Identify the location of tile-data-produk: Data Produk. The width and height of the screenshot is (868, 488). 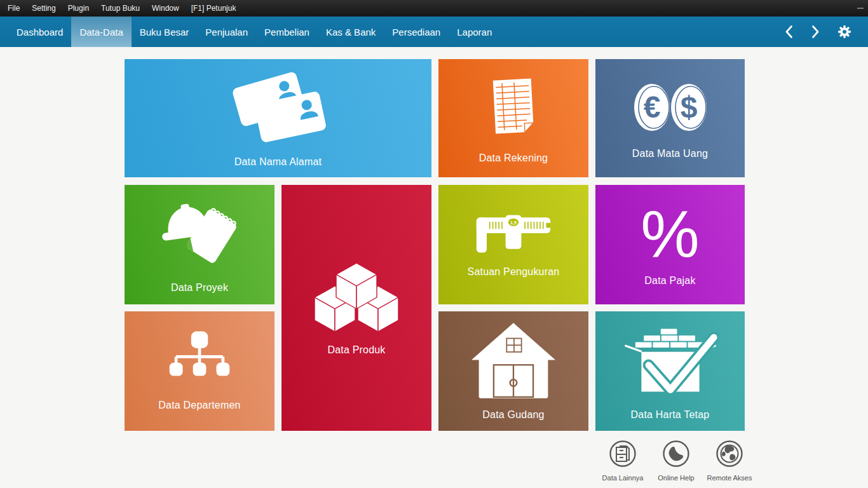
(356, 308).